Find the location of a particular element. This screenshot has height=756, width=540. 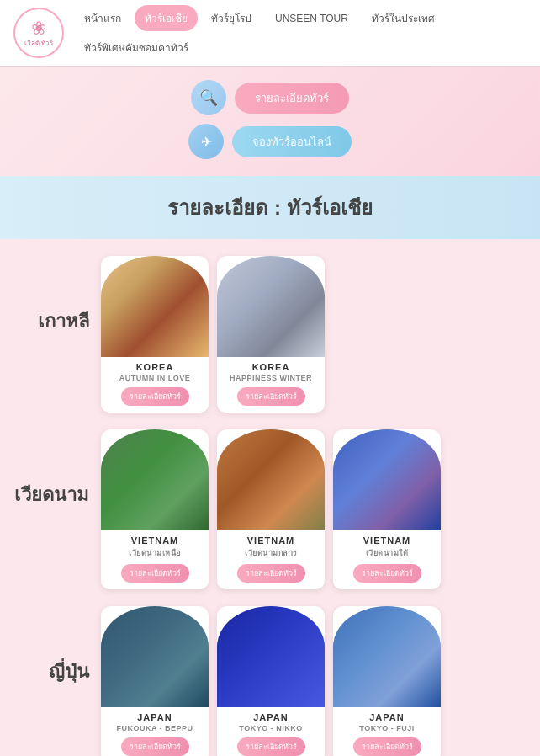

nav-item-4: ทัวร์ในประเทศ is located at coordinates (404, 19).